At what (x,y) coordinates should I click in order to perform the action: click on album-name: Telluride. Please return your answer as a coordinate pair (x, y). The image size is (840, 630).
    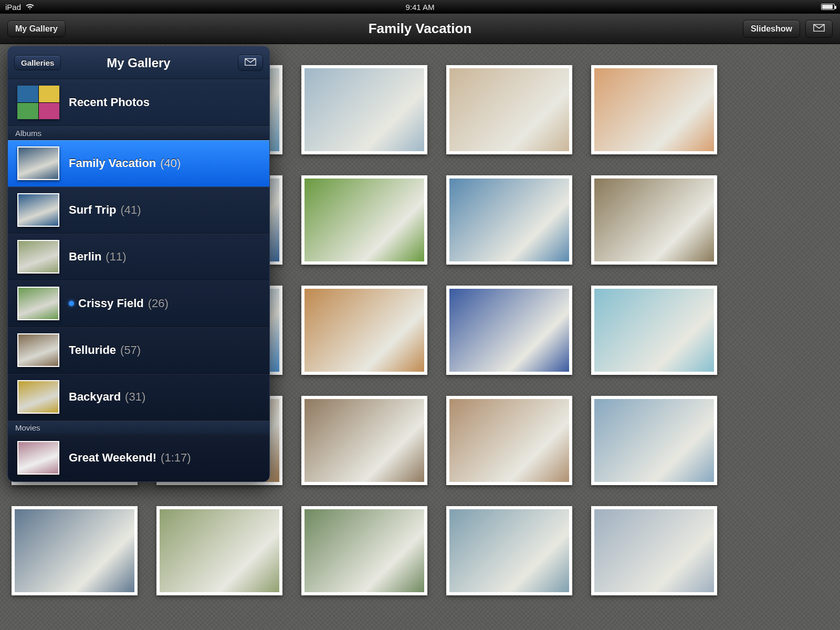
    Looking at the image, I should click on (92, 350).